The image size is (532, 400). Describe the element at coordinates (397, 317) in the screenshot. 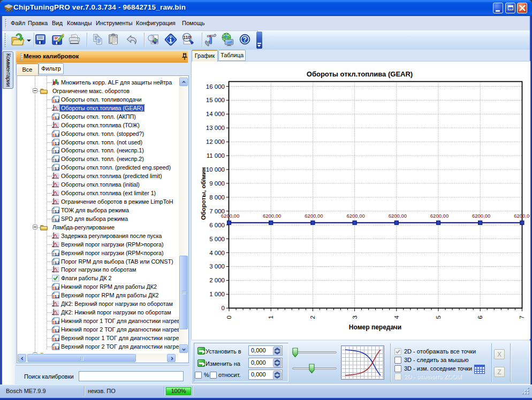

I see `svg-text: 4` at that location.